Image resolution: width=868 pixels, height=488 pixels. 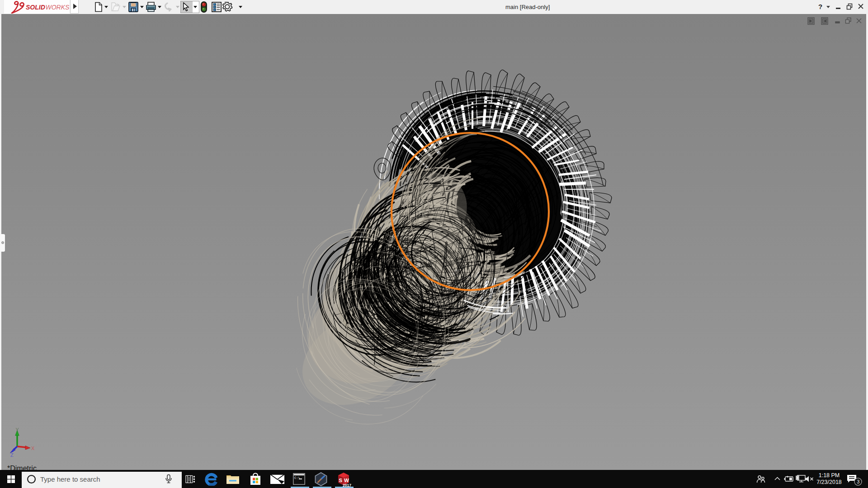 I want to click on svg-text: C:\, so click(x=297, y=478).